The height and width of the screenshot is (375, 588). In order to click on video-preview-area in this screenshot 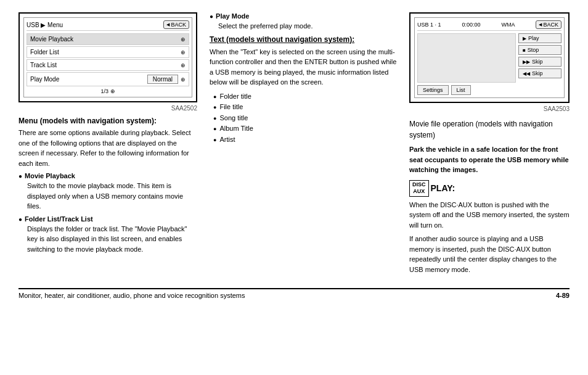, I will do `click(467, 58)`.